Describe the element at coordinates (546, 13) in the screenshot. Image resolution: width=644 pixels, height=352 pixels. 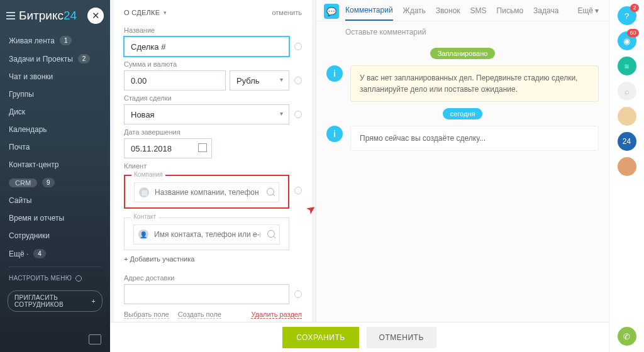
I see `tab: Задача` at that location.